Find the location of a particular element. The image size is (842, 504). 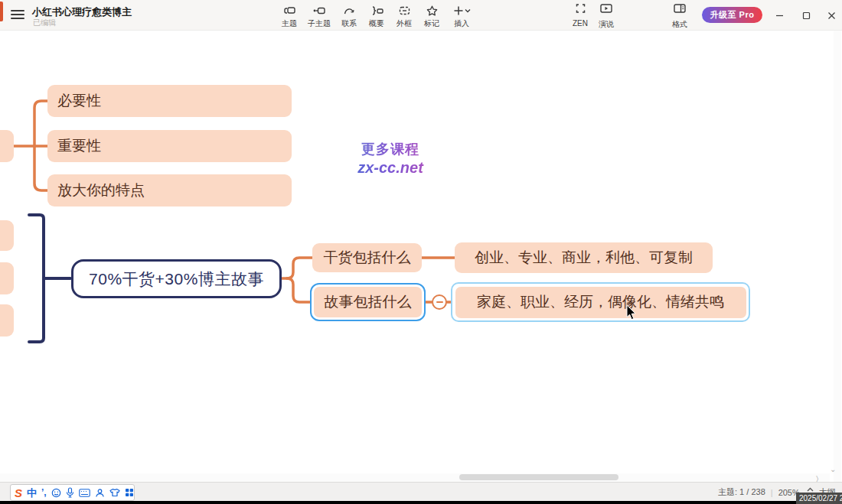

microphone-icon is located at coordinates (70, 493).